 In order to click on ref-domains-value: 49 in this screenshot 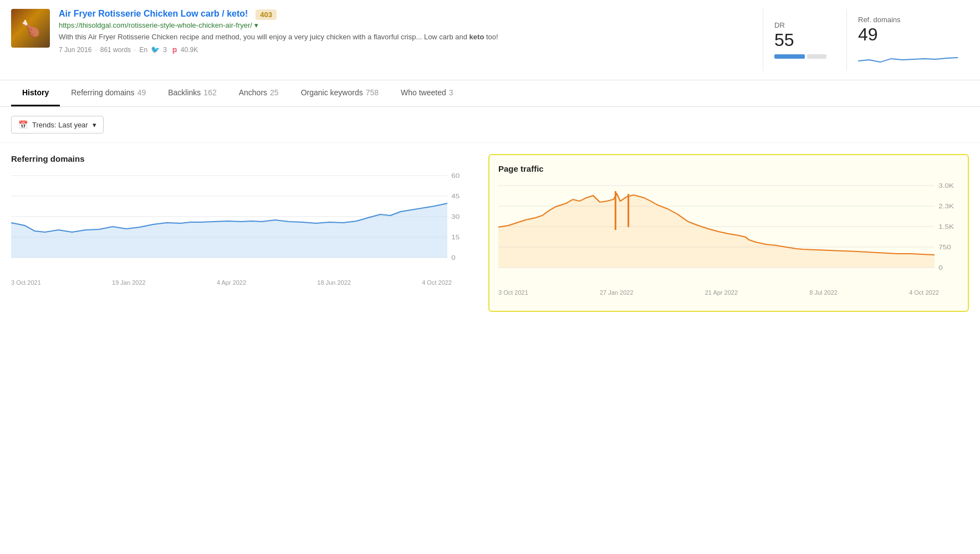, I will do `click(908, 34)`.